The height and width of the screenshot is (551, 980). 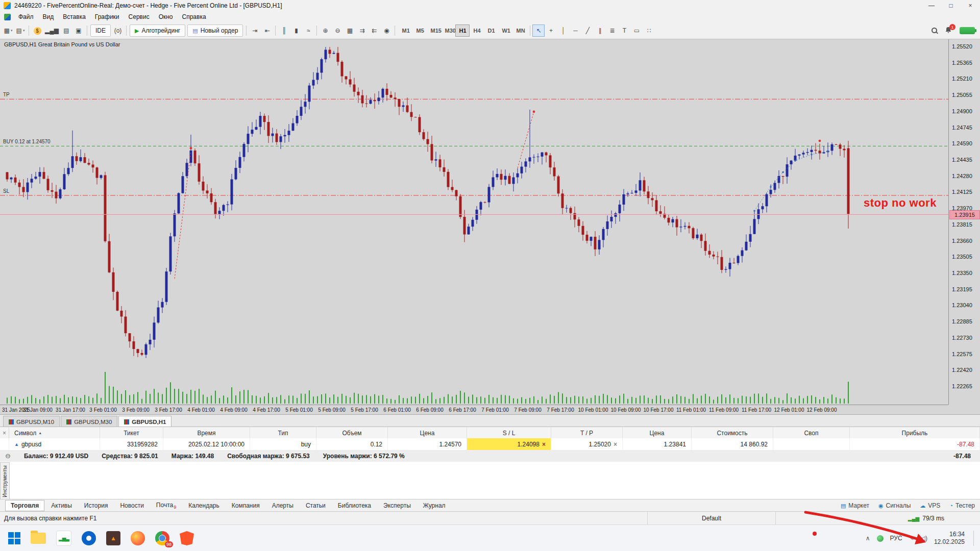 What do you see at coordinates (490, 444) in the screenshot?
I see `trade-table-row: ▲gbpusd3319592822025.02.12 10:00:00buy0.…` at bounding box center [490, 444].